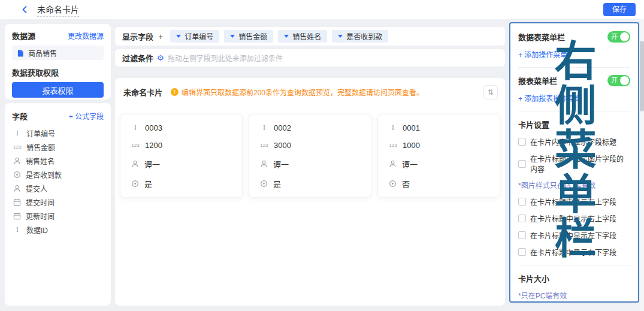 The height and width of the screenshot is (311, 644). What do you see at coordinates (25, 10) in the screenshot?
I see `back-button` at bounding box center [25, 10].